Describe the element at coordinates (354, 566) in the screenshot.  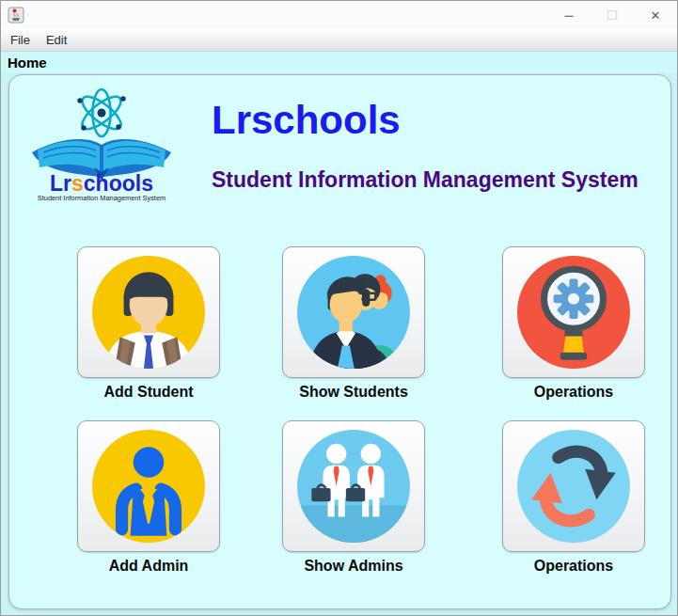
I see `show-admins-label: Show Admins` at that location.